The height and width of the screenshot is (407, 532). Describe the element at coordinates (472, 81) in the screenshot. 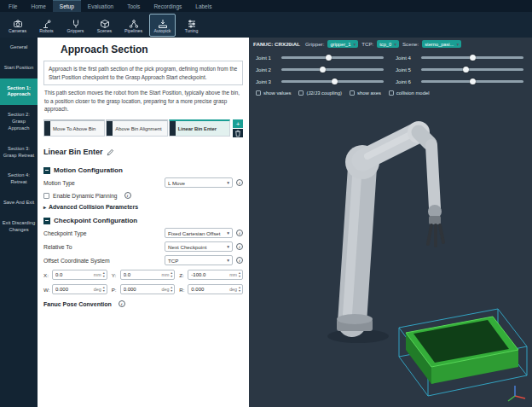

I see `joint-6-slider` at that location.